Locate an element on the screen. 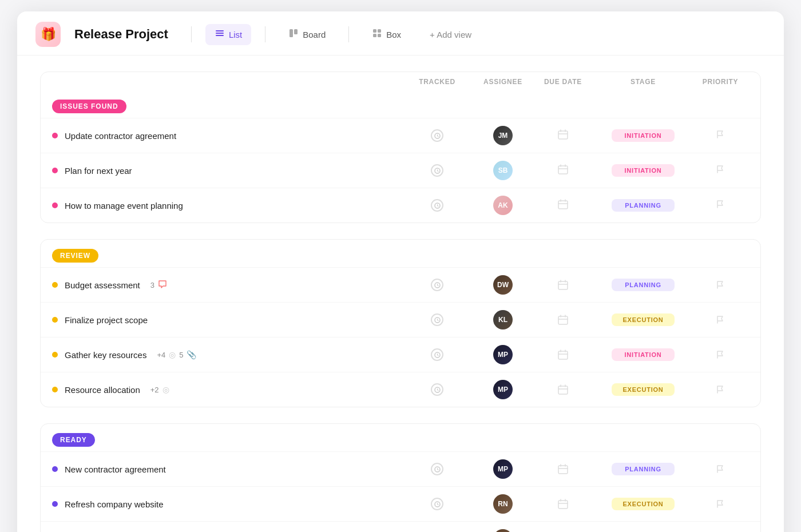 The width and height of the screenshot is (801, 532). avatar: DW is located at coordinates (503, 285).